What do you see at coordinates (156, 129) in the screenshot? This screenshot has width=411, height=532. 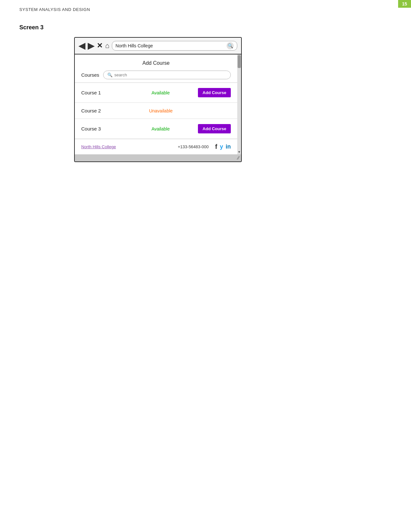 I see `course-row: Course 3 Available Add Course` at bounding box center [156, 129].